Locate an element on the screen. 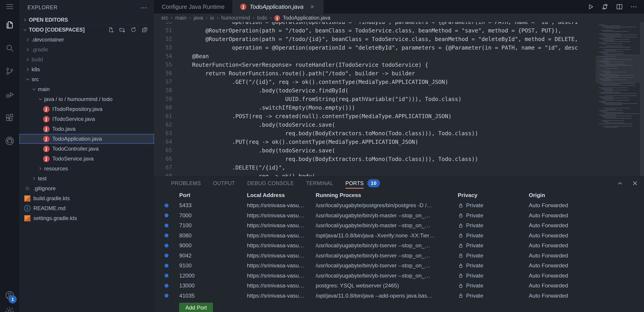 This screenshot has height=312, width=644. code-line-55: 55 RouterFunction<ServerResponse> routeH… is located at coordinates (375, 65).